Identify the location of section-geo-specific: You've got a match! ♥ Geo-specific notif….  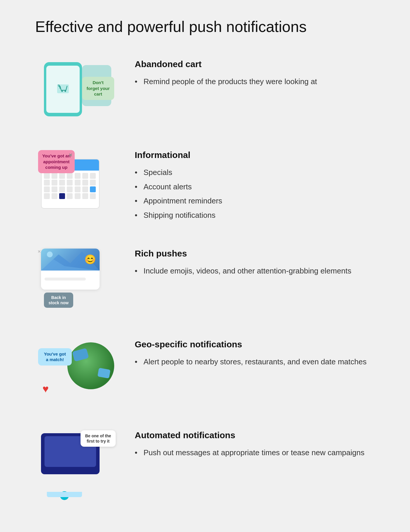
(205, 369).